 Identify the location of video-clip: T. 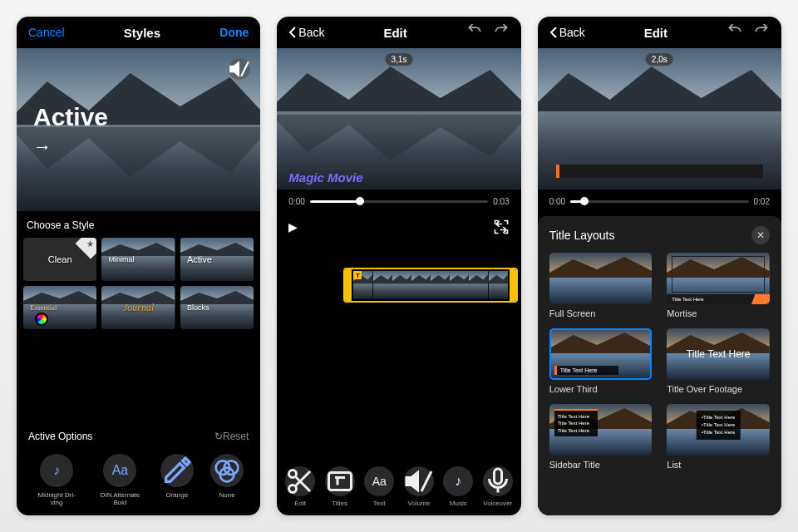
(431, 285).